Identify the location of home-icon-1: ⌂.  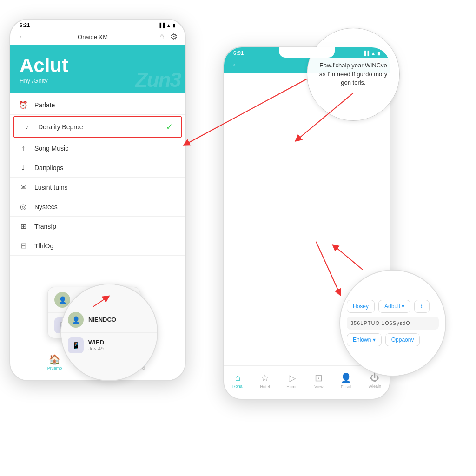
(162, 37).